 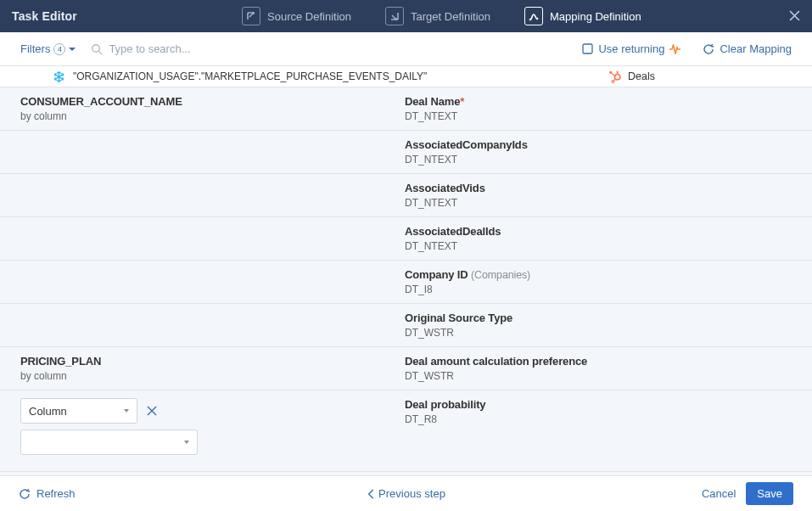 I want to click on select-value: Column, so click(x=48, y=411).